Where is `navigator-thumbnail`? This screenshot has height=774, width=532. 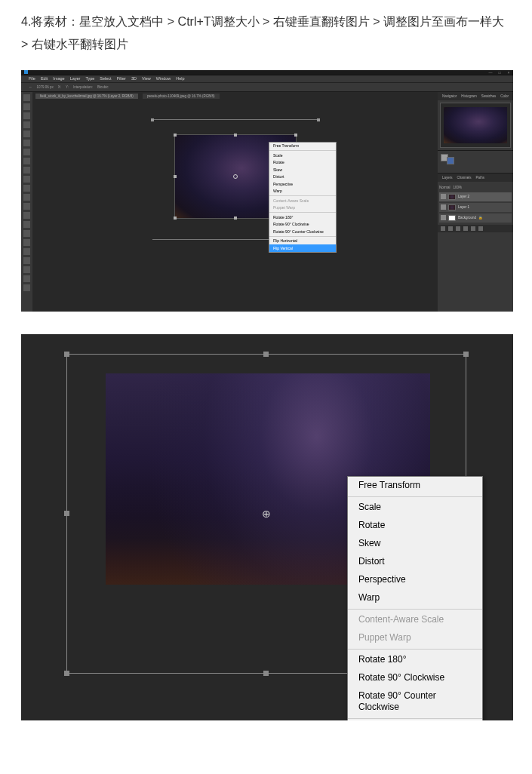 navigator-thumbnail is located at coordinates (475, 125).